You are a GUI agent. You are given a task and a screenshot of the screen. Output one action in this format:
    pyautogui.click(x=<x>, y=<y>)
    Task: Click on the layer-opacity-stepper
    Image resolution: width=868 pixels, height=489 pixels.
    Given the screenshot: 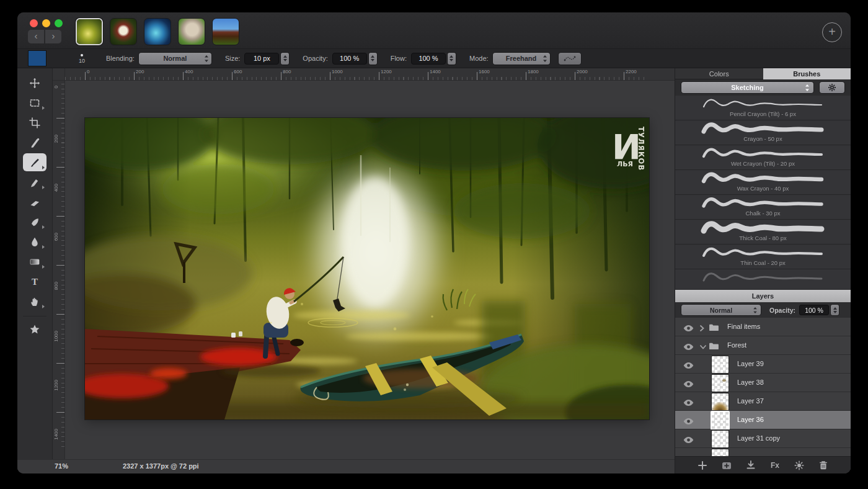 What is the action you would take?
    pyautogui.click(x=835, y=310)
    